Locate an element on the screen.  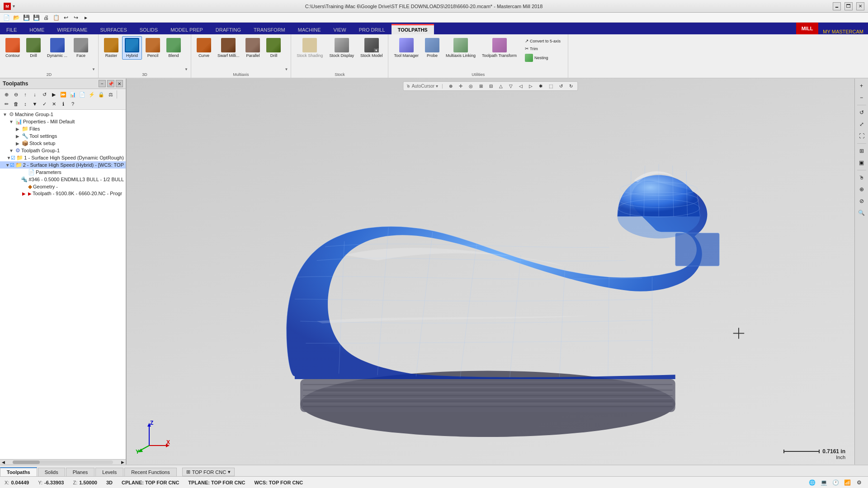
expand-nc: ▶ is located at coordinates (24, 193).